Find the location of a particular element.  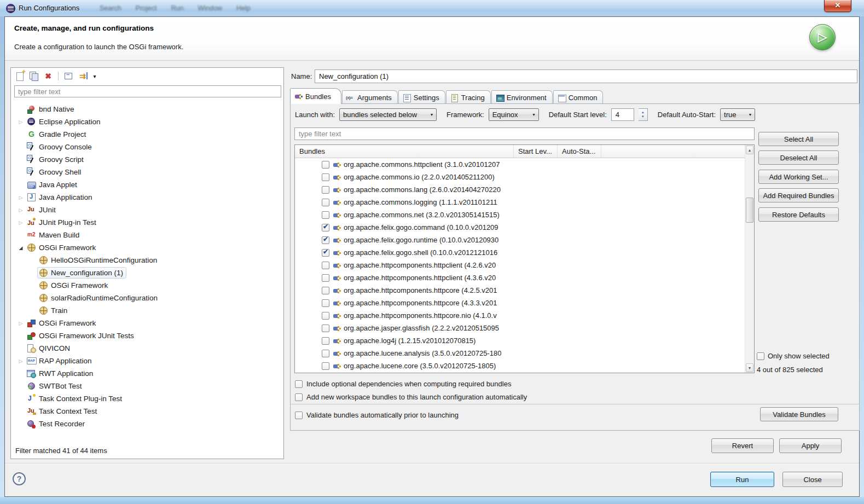

tree-item: SWTBot Test is located at coordinates (147, 386).